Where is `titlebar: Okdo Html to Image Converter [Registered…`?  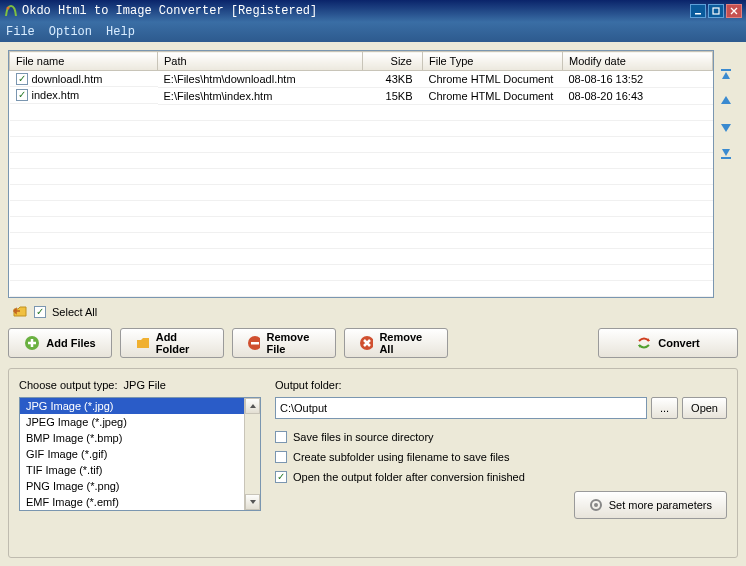 titlebar: Okdo Html to Image Converter [Registered… is located at coordinates (373, 11).